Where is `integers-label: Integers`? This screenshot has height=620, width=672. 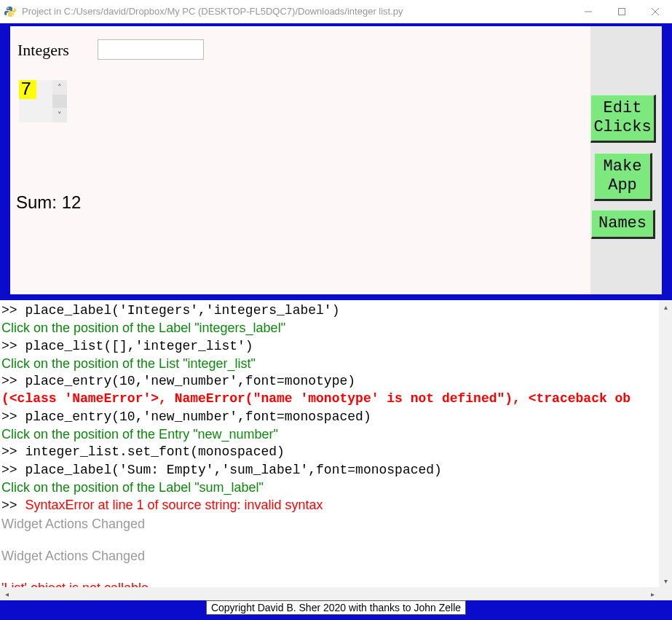 integers-label: Integers is located at coordinates (44, 50).